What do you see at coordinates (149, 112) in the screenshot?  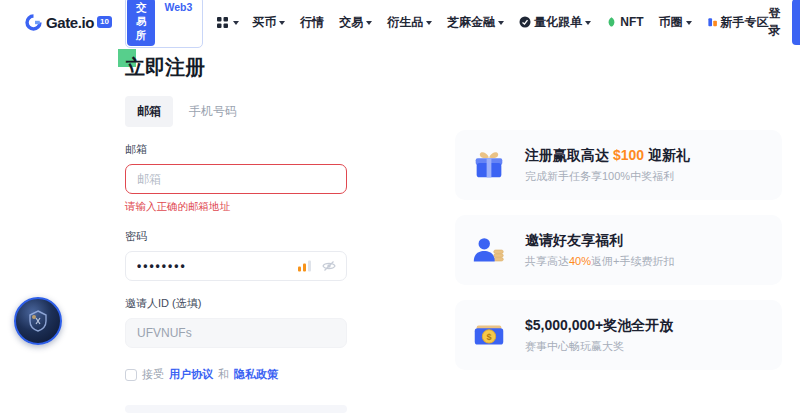 I see `tab-email: 邮箱` at bounding box center [149, 112].